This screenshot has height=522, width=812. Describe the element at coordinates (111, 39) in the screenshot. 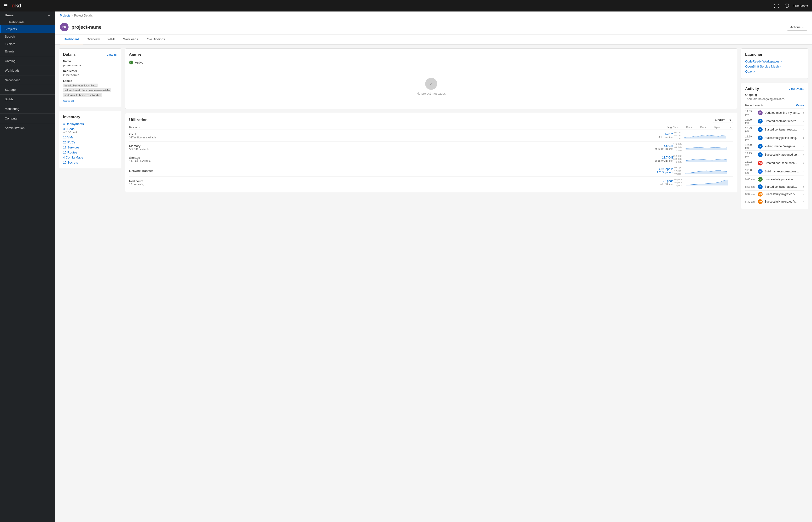

I see `tab-yaml: YAML` at that location.